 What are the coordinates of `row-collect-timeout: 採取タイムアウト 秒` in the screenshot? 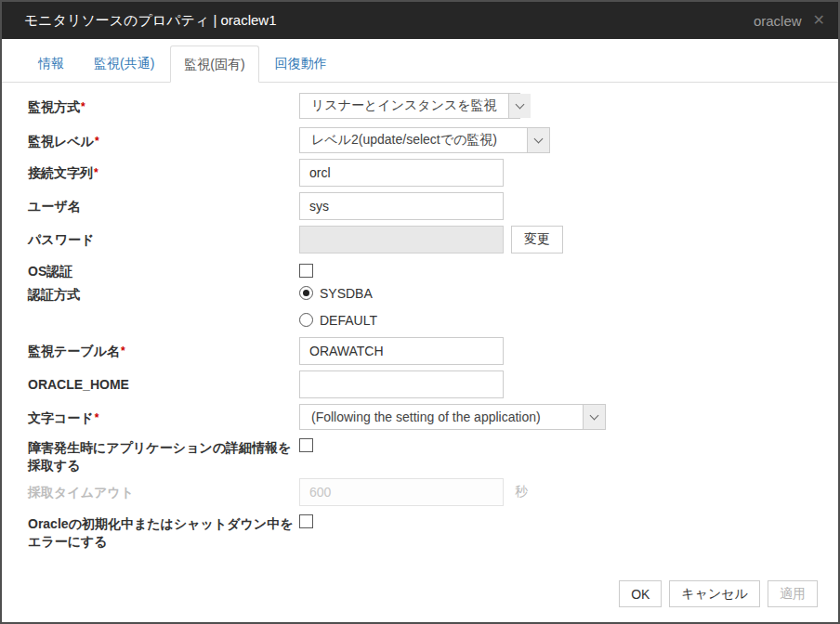 It's located at (422, 492).